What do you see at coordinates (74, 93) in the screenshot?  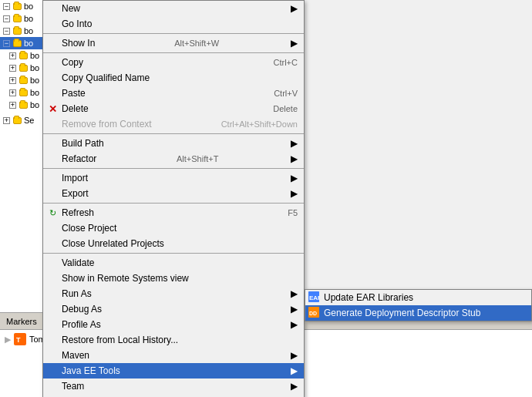 I see `menu-label-paste: Paste` at bounding box center [74, 93].